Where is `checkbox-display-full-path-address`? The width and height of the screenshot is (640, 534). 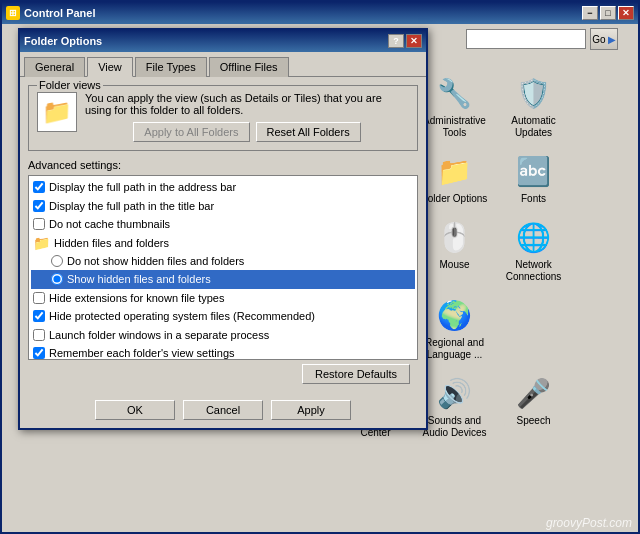
checkbox-display-full-path-address is located at coordinates (39, 187).